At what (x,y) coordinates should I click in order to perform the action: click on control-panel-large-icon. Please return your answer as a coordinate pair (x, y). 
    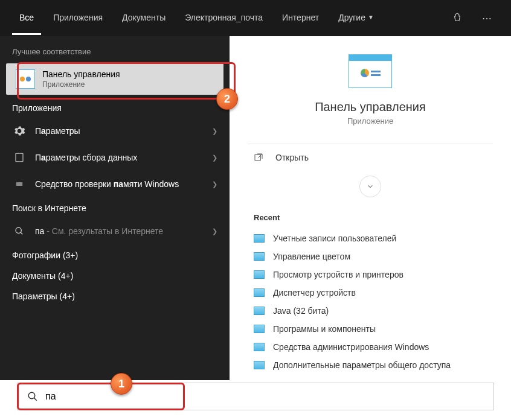
    Looking at the image, I should click on (370, 71).